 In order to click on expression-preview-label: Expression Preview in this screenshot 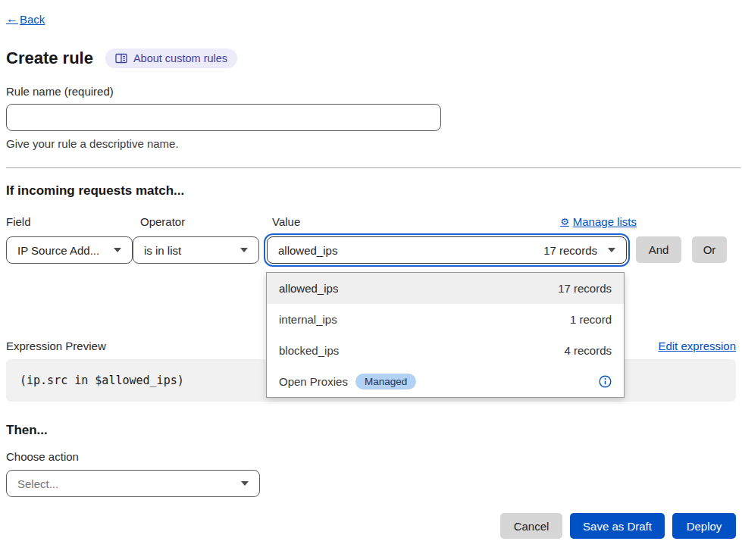, I will do `click(56, 346)`.